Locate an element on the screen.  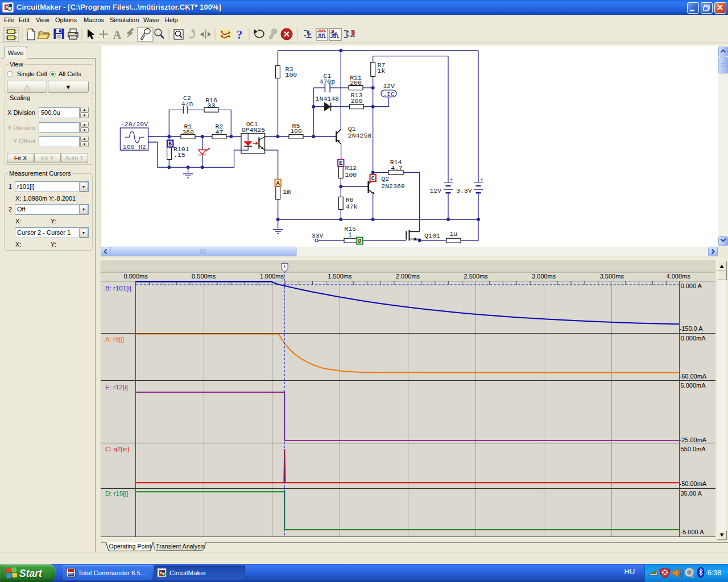
svg-text: 2.500ms is located at coordinates (475, 276).